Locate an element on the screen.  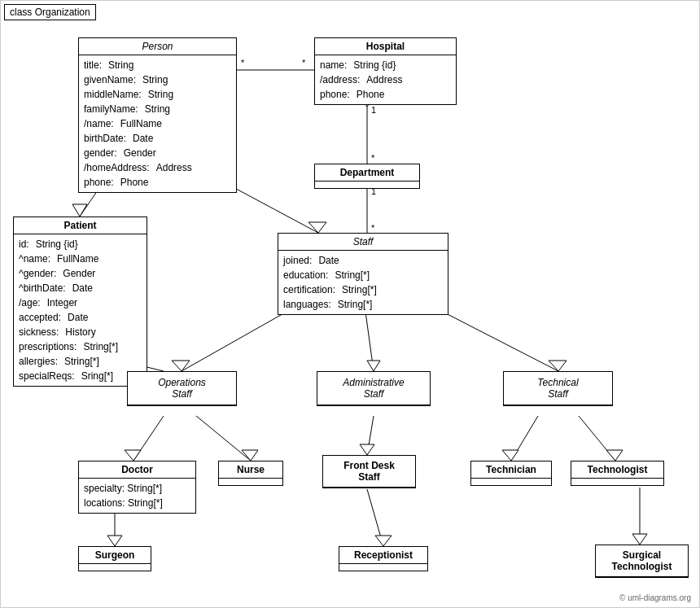
class-receptionist-title: Receptionist is located at coordinates (383, 555).